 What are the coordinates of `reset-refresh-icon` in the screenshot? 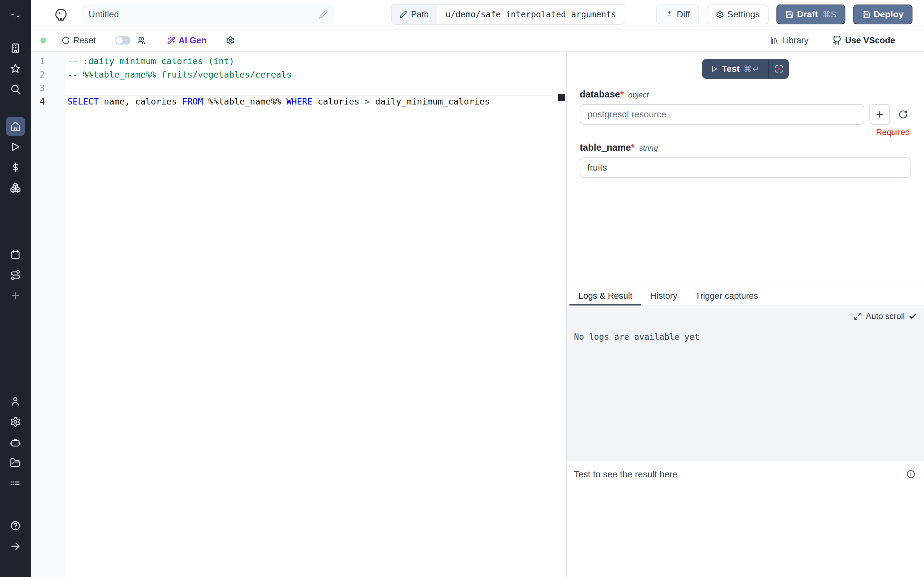 It's located at (66, 40).